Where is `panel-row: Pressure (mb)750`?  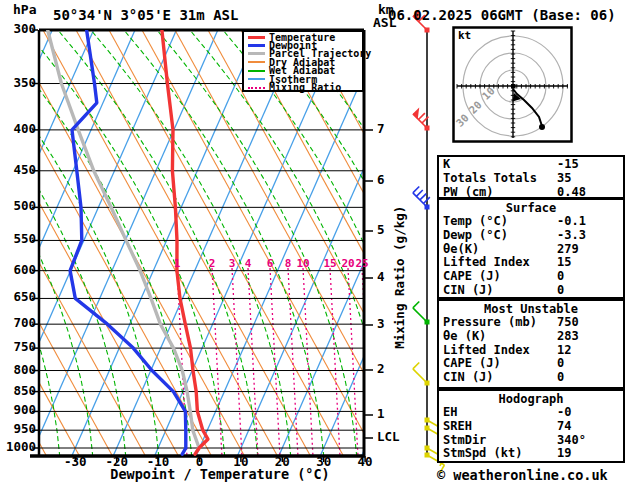
panel-row: Pressure (mb)750 is located at coordinates (531, 323).